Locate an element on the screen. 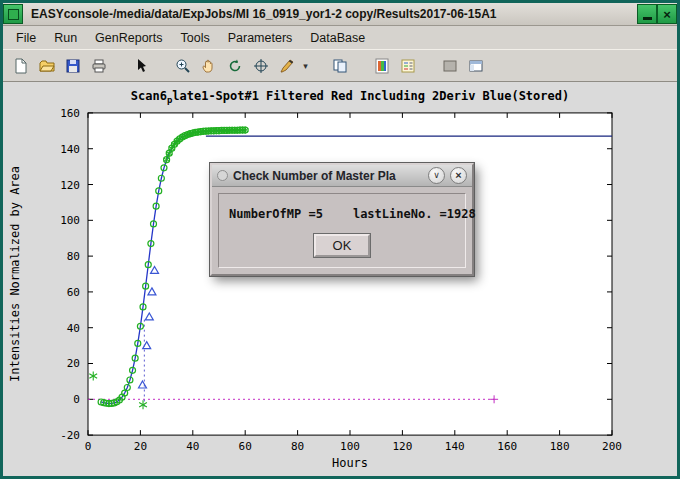 The height and width of the screenshot is (479, 680). hide-plot-tools-icon is located at coordinates (450, 66).